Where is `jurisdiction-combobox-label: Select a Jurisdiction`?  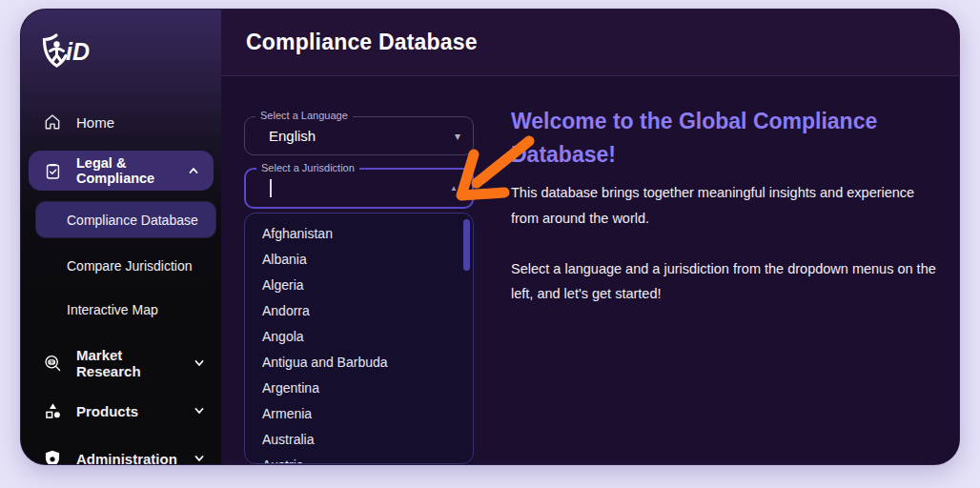 jurisdiction-combobox-label: Select a Jurisdiction is located at coordinates (308, 168).